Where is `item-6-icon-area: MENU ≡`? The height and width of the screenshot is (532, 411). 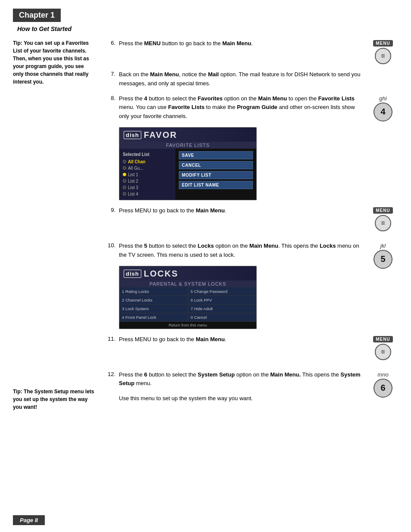
item-6-icon-area: MENU ≡ is located at coordinates (383, 55).